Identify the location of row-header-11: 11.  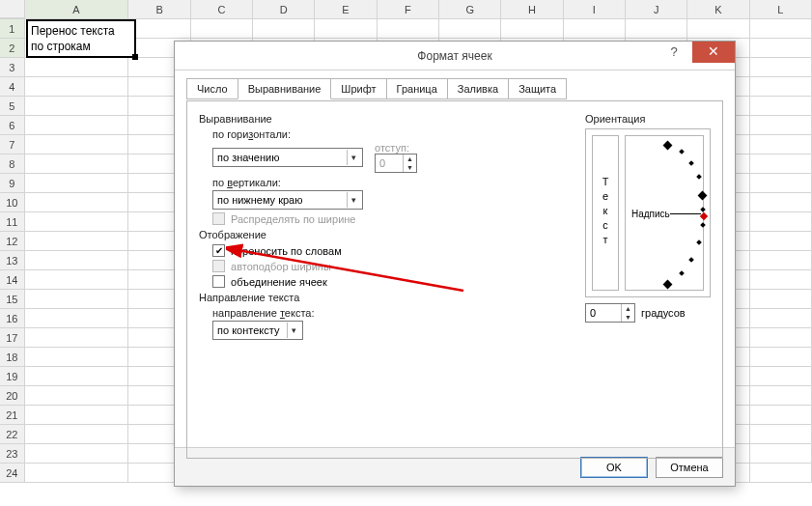
(13, 222).